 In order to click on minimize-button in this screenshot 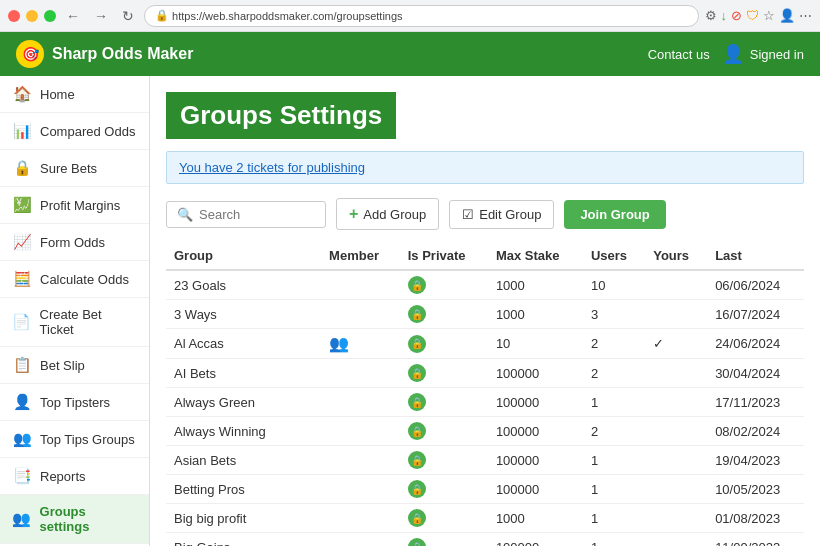, I will do `click(32, 16)`.